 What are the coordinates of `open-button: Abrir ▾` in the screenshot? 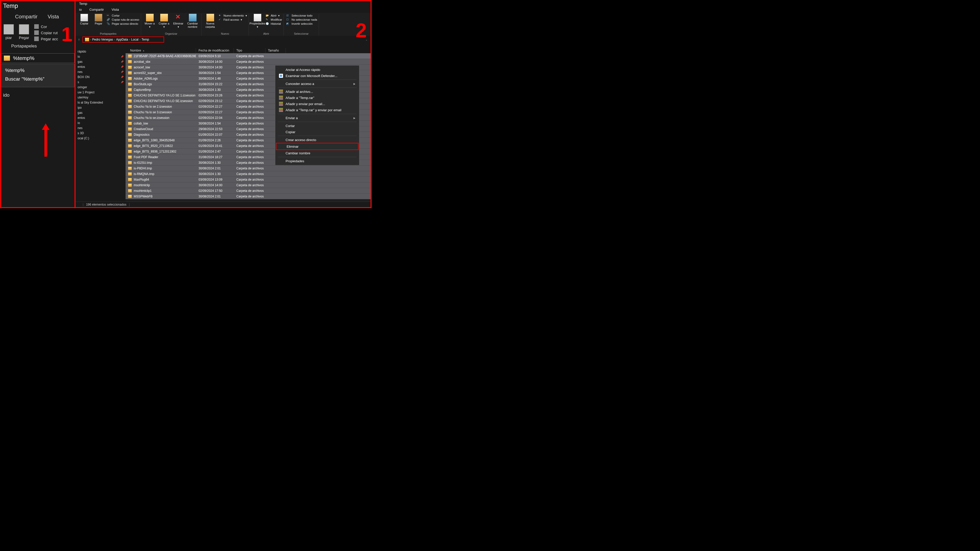 It's located at (274, 16).